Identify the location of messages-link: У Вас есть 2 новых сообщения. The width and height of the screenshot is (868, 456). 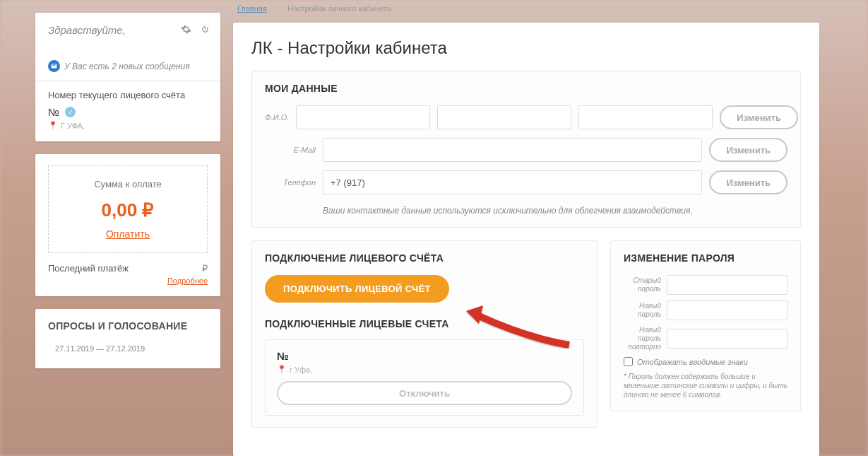
(128, 66).